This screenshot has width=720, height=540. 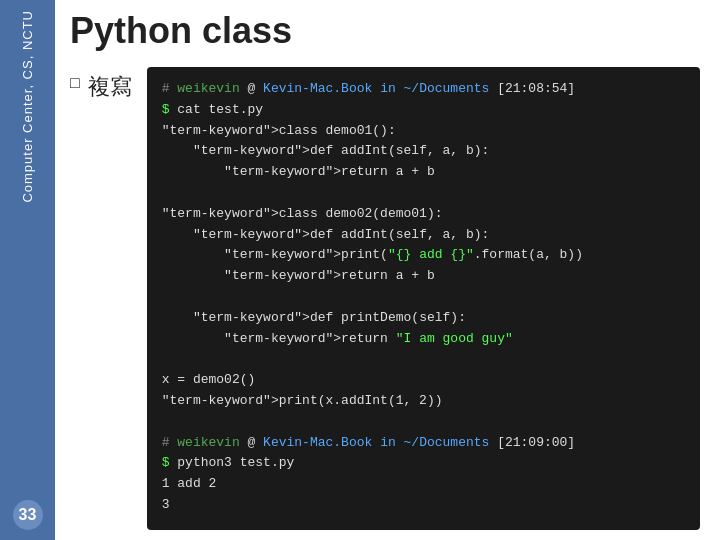 What do you see at coordinates (424, 380) in the screenshot?
I see `terminal-line: x = demo02()` at bounding box center [424, 380].